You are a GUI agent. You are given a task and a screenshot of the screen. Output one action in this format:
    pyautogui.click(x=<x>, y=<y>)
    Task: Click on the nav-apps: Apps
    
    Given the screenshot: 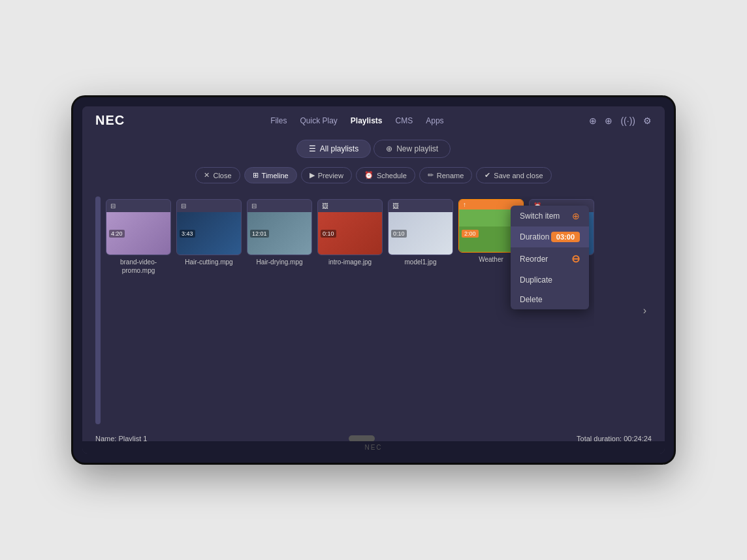 What is the action you would take?
    pyautogui.click(x=435, y=121)
    